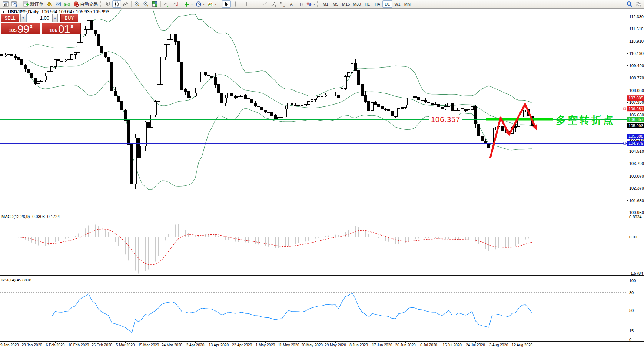 This screenshot has width=644, height=349. I want to click on price-callout-label: 106.357, so click(445, 119).